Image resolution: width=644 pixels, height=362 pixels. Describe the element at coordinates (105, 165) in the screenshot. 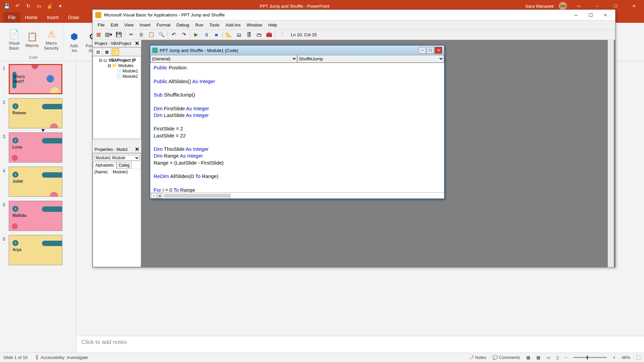

I see `props-tab-alphabetic: Alphabetic` at that location.